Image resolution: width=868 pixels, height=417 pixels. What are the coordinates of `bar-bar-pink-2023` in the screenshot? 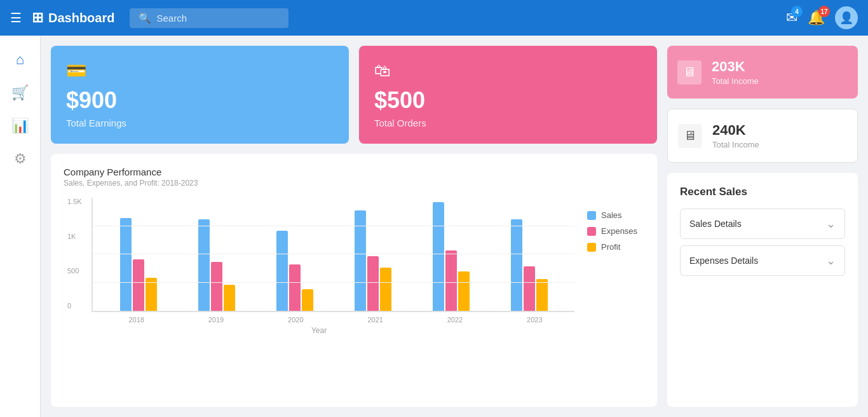 It's located at (529, 289).